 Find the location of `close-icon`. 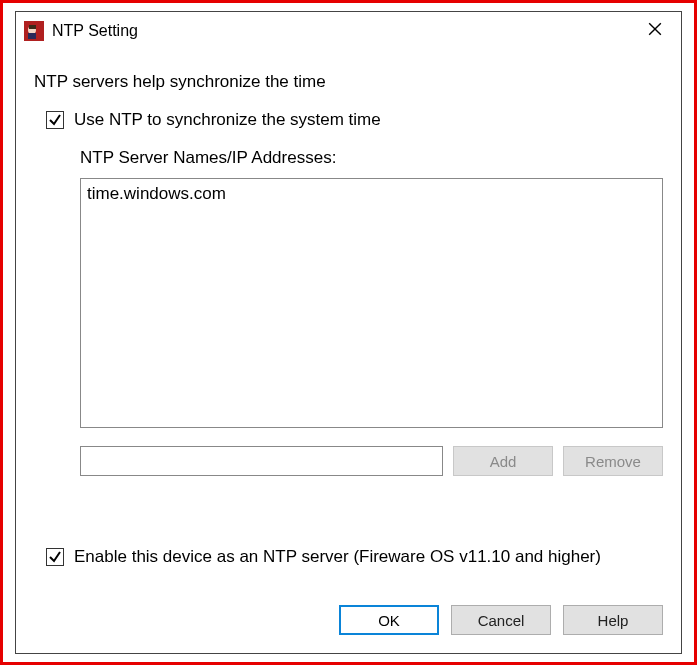

close-icon is located at coordinates (655, 31).